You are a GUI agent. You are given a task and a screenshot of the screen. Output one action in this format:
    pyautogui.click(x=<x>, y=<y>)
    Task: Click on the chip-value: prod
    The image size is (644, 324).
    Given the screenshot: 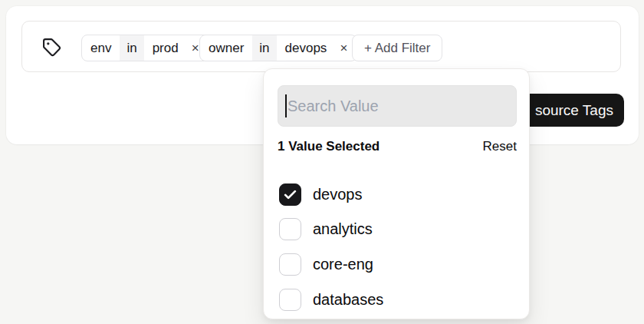 What is the action you would take?
    pyautogui.click(x=166, y=48)
    